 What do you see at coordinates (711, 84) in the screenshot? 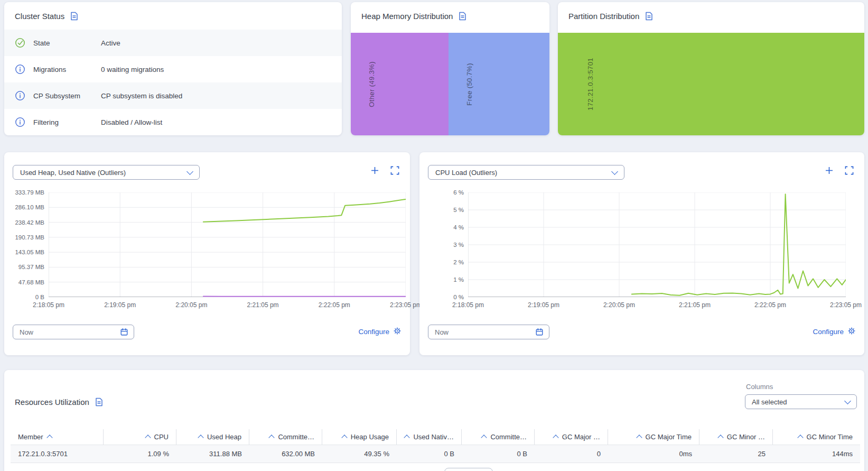
I see `partition-segment-member: 172.21.0.3:5701` at bounding box center [711, 84].